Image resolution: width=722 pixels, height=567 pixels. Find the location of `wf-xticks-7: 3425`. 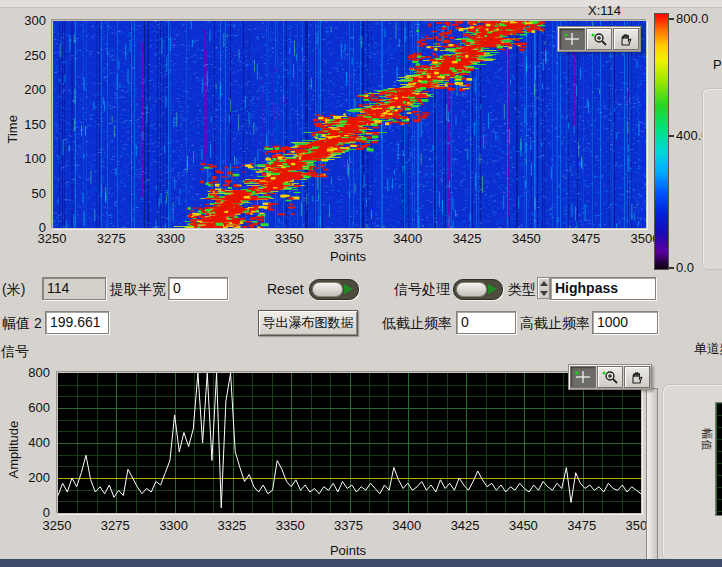

wf-xticks-7: 3425 is located at coordinates (468, 238).